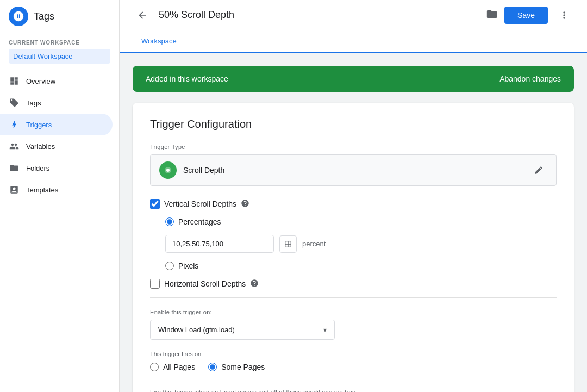  Describe the element at coordinates (187, 79) in the screenshot. I see `banner-text: Added in this workspace` at that location.